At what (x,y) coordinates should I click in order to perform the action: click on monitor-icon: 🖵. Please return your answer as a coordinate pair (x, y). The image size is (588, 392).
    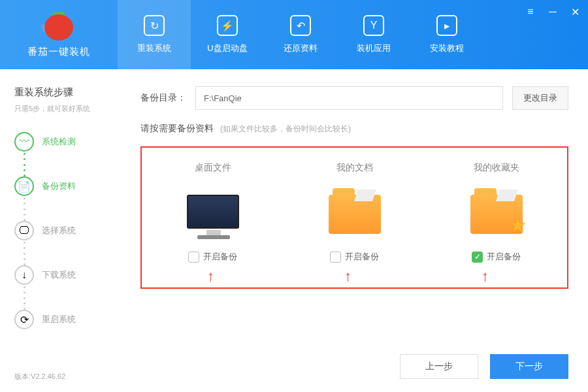
    Looking at the image, I should click on (24, 231).